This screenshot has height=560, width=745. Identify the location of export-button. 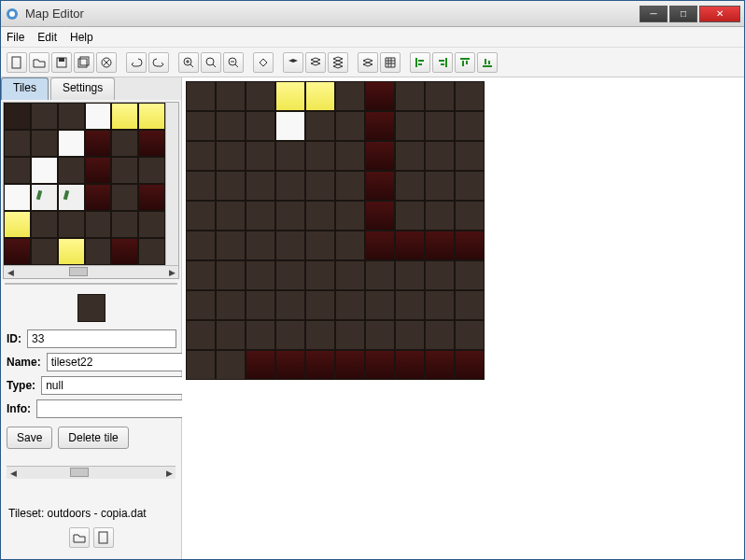
(104, 538).